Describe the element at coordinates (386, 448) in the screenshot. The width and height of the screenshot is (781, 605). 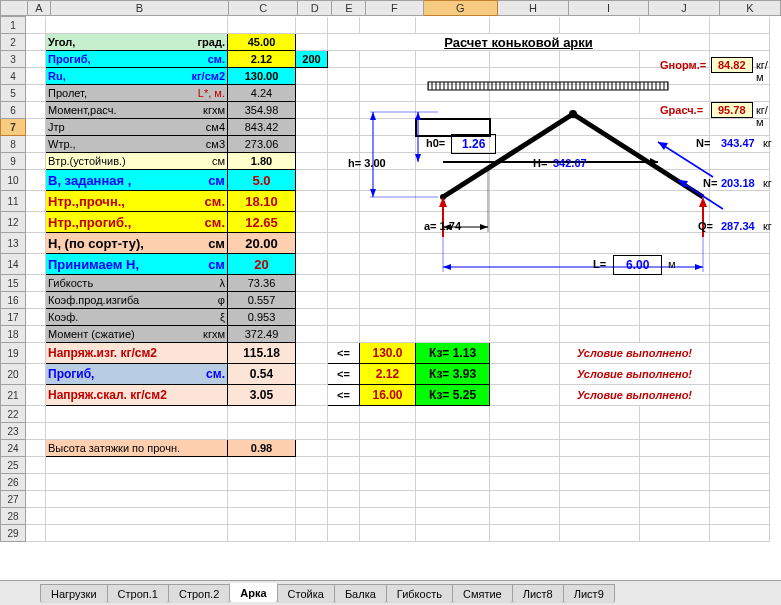
I see `row-24: 24 Высота затяжки по прочн. 0.98` at that location.